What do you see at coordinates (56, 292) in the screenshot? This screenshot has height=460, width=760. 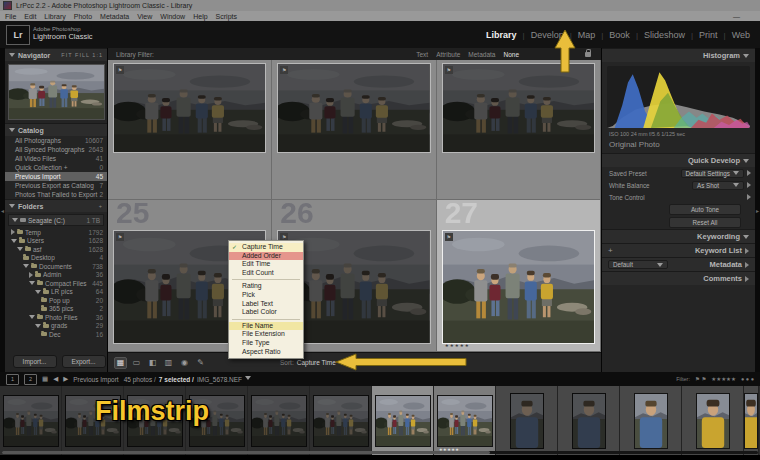 I see `folder-row: LR pics64` at bounding box center [56, 292].